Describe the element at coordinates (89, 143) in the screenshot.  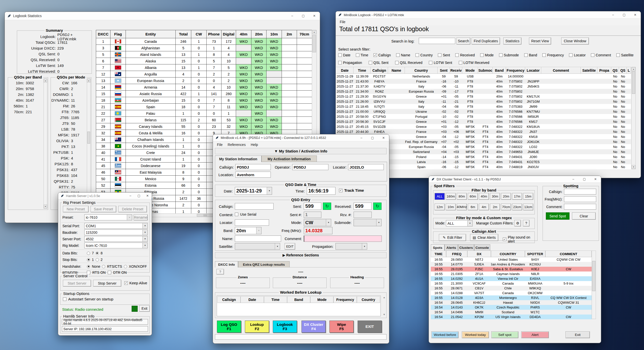
I see `mode-list-scrollbar: ▲ ▼` at that location.